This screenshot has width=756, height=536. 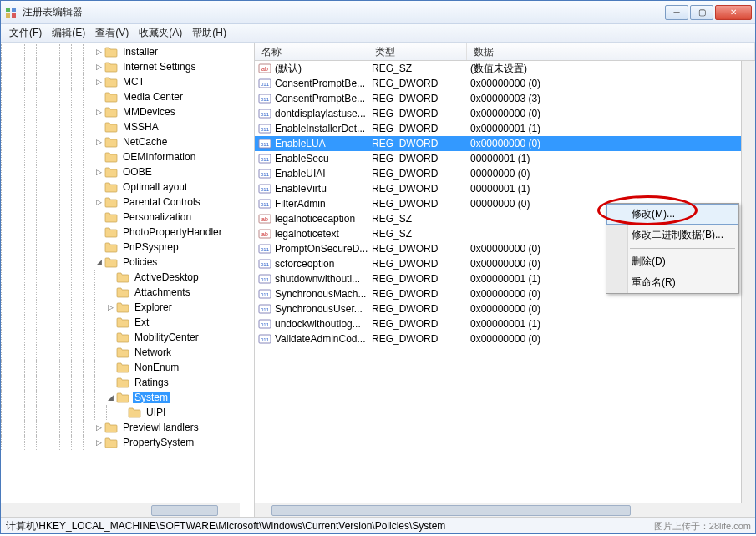 What do you see at coordinates (127, 427) in the screenshot?
I see `tree-item: ▷PreviewHandlers` at bounding box center [127, 427].